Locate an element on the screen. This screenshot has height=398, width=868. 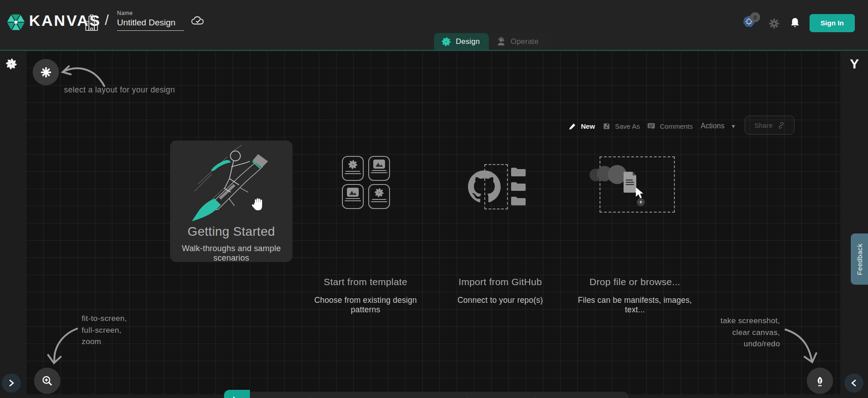
dropdown-arrow-icon: ▾ is located at coordinates (733, 126).